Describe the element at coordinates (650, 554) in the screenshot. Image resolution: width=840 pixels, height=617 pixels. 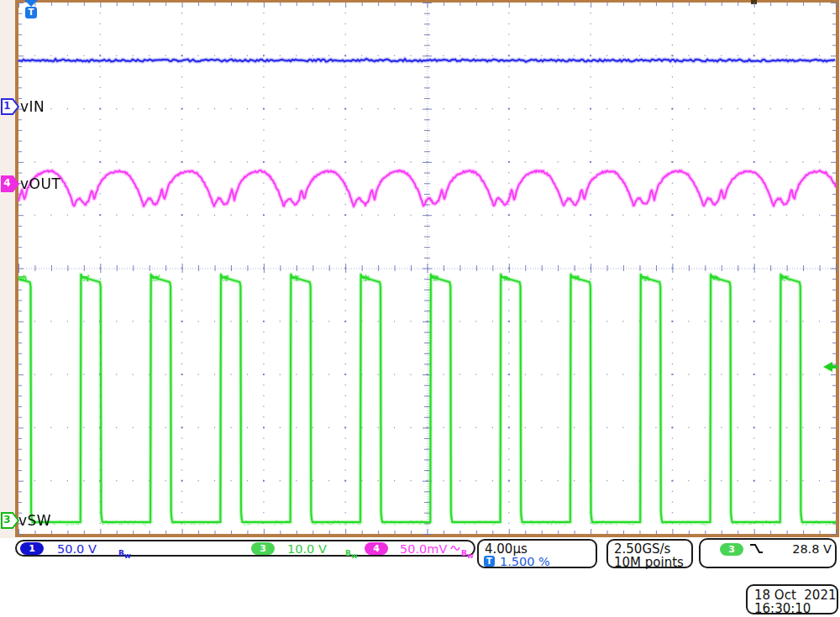
I see `acquisition-readout: 2.50GS/s 10M points` at that location.